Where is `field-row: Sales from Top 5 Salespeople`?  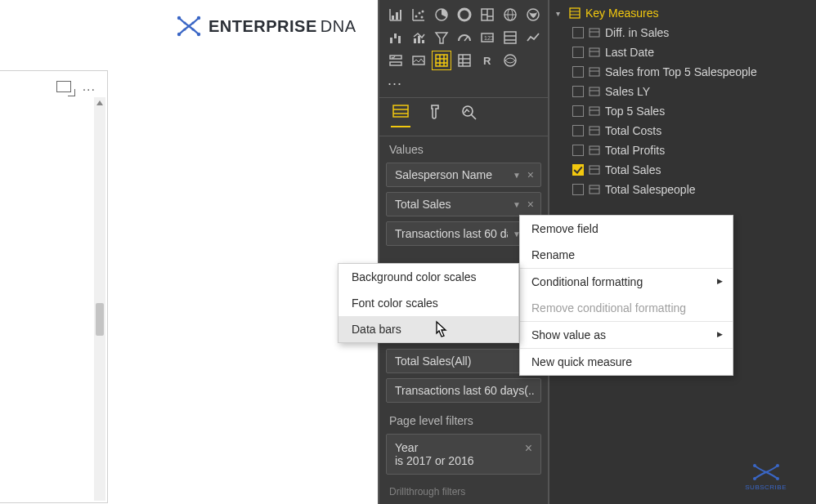 field-row: Sales from Top 5 Salespeople is located at coordinates (683, 72).